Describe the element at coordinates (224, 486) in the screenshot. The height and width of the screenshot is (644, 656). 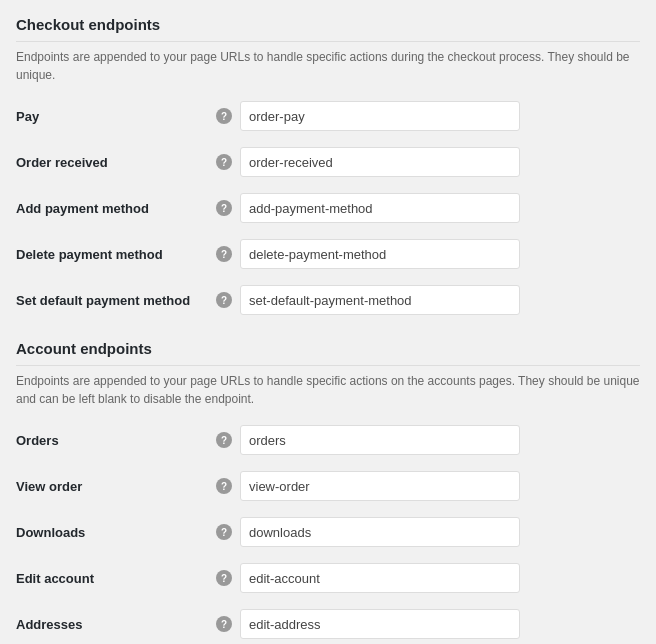
I see `view-order-help-icon: ?` at that location.